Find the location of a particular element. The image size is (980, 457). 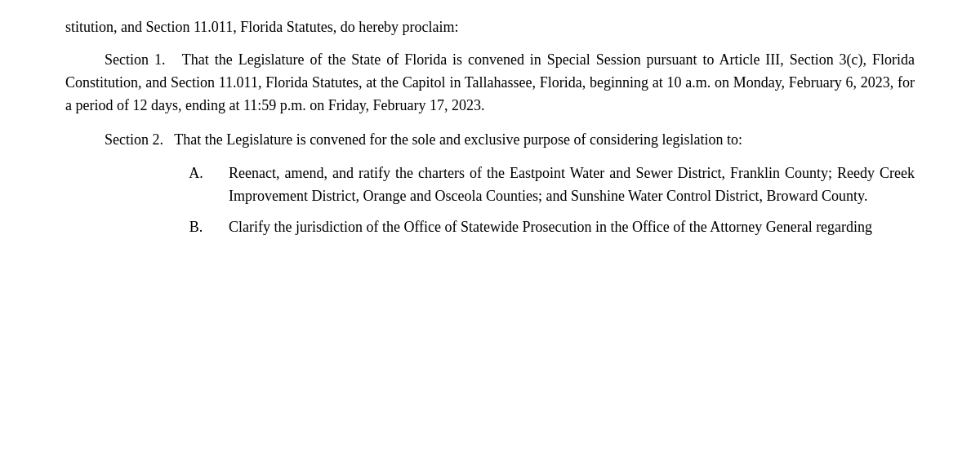

section-2-block: Section 2. That the Legislature is conve… is located at coordinates (490, 140).